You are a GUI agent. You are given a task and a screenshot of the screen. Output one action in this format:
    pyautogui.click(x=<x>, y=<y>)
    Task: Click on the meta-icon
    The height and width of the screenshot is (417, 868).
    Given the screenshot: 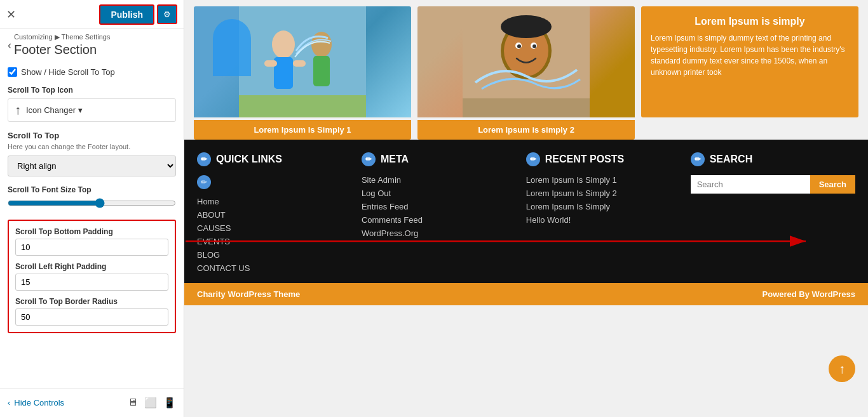 What is the action you would take?
    pyautogui.click(x=369, y=159)
    